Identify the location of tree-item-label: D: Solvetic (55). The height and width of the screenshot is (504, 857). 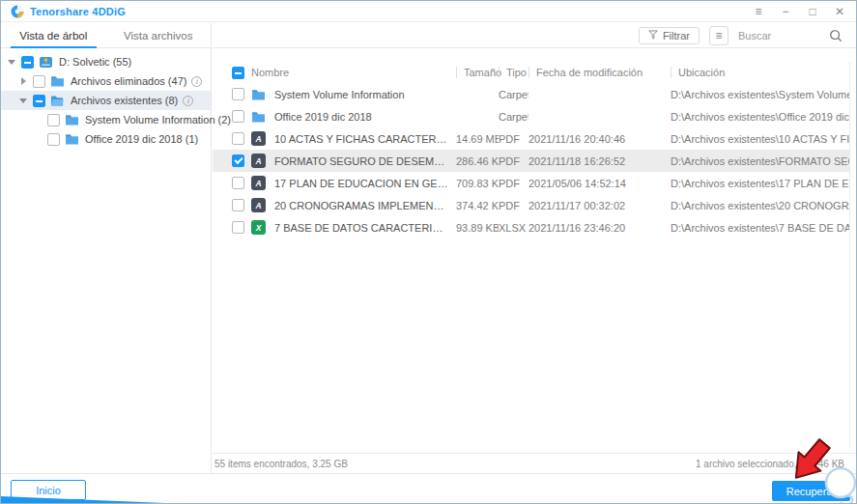
(95, 62).